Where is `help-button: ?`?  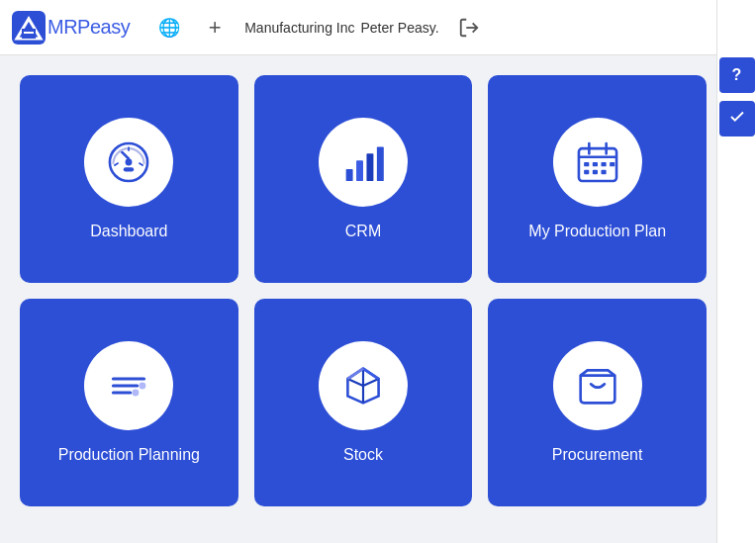 help-button: ? is located at coordinates (737, 75).